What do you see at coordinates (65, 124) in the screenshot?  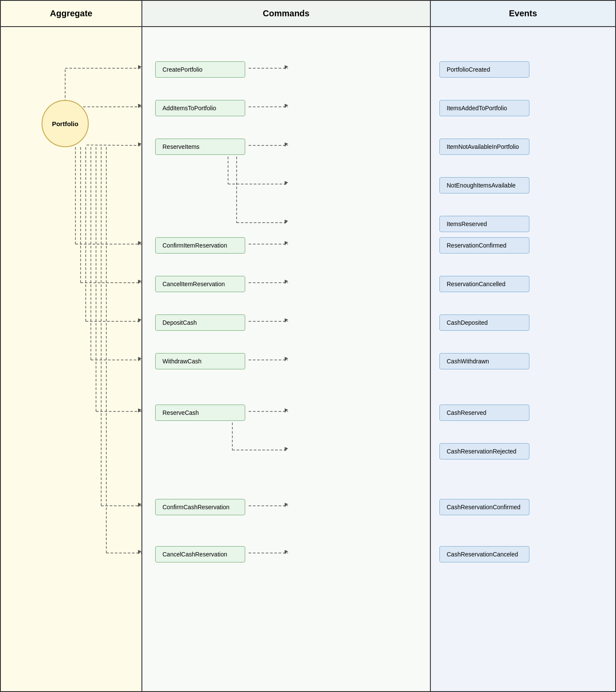 I see `portfolio-aggregate: Portfolio` at bounding box center [65, 124].